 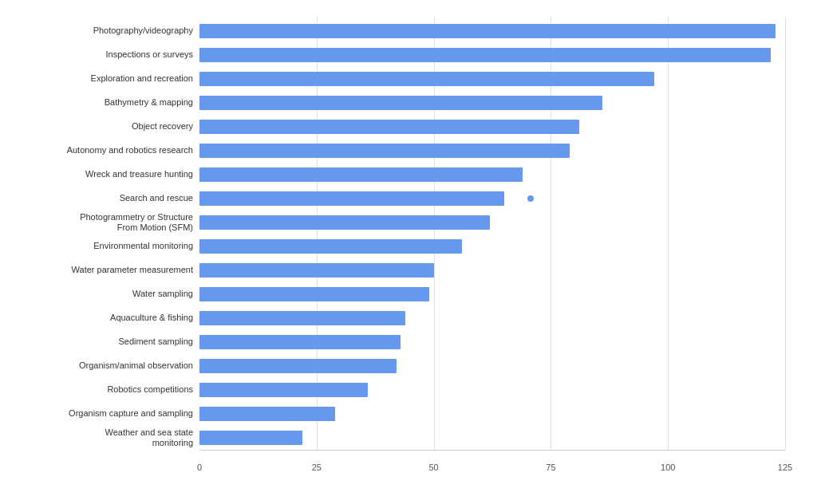 What do you see at coordinates (492, 450) in the screenshot?
I see `x-axis-line` at bounding box center [492, 450].